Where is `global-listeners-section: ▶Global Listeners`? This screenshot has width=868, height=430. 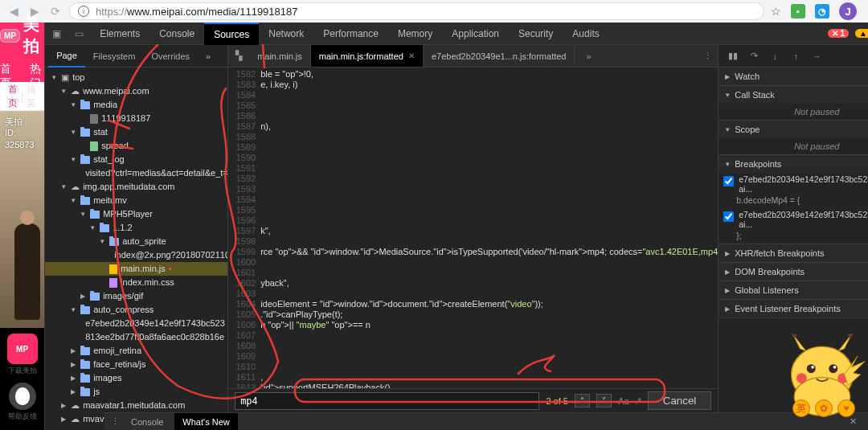
global-listeners-section: ▶Global Listeners is located at coordinates (793, 290).